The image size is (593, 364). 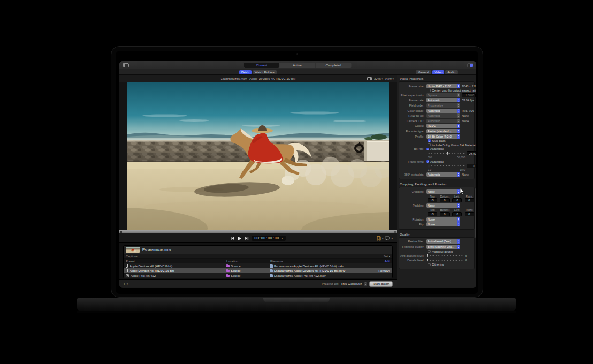 I want to click on resize-filter-select: Anti-aliased (Best), so click(x=443, y=241).